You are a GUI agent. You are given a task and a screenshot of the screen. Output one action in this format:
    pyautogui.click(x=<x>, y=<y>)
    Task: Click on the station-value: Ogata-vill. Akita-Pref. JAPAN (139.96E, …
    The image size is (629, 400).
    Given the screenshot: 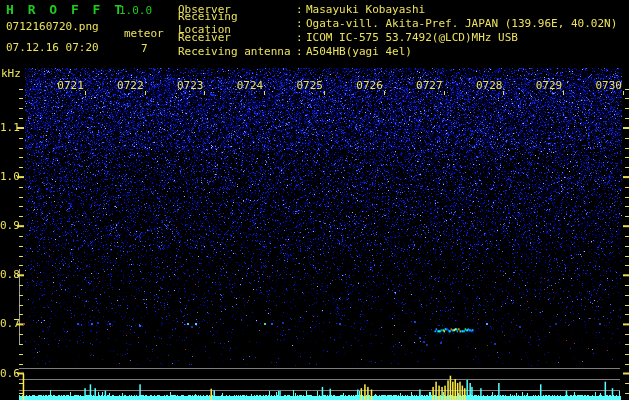 What is the action you would take?
    pyautogui.click(x=462, y=24)
    